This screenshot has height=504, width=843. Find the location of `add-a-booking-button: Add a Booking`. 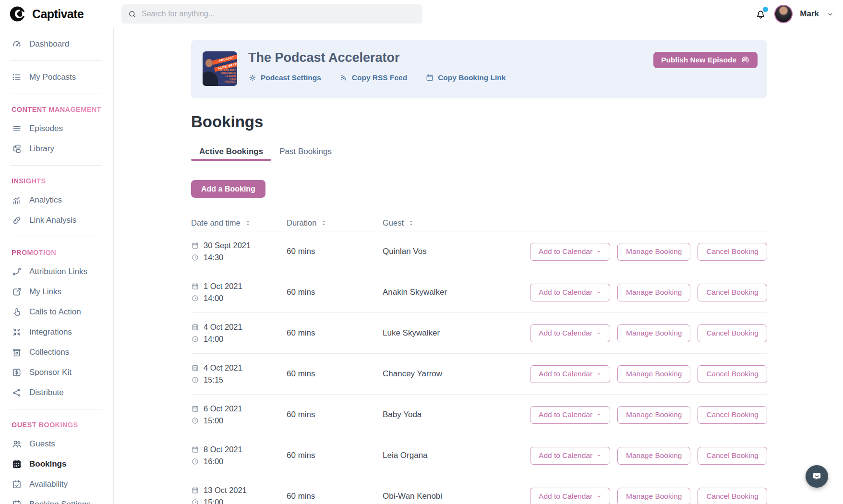

add-a-booking-button: Add a Booking is located at coordinates (229, 189).